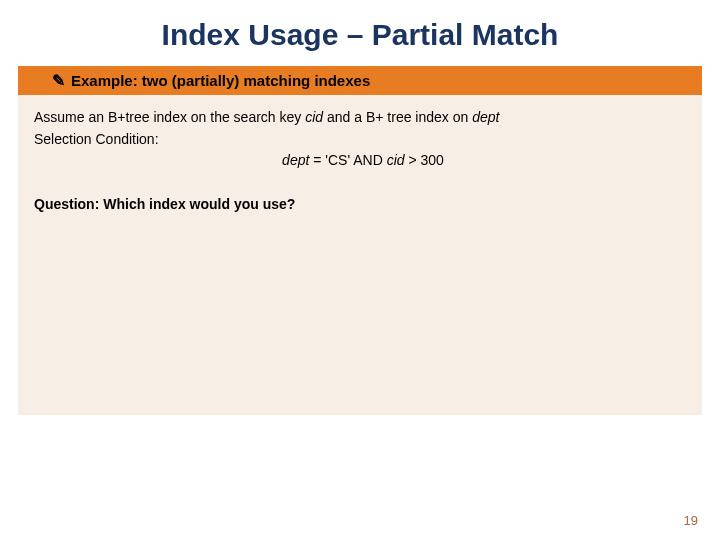 Image resolution: width=720 pixels, height=540 pixels. What do you see at coordinates (296, 160) in the screenshot?
I see `formula-dept: dept` at bounding box center [296, 160].